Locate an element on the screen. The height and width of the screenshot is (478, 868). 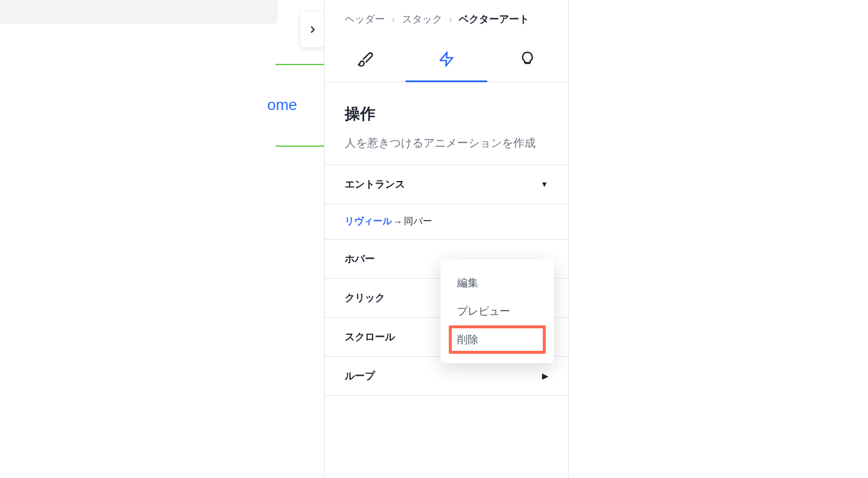
canvas-background is located at coordinates (139, 12).